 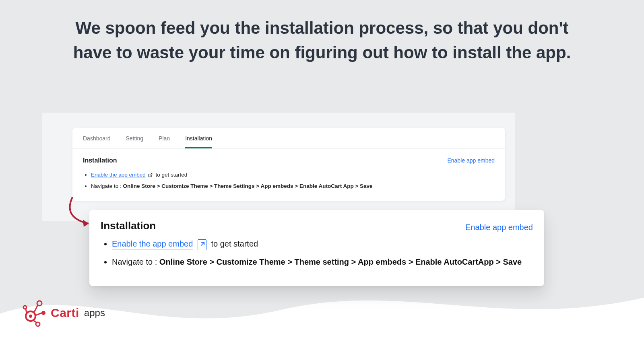 I want to click on enable-app-embed-link: Enable app embed, so click(x=471, y=160).